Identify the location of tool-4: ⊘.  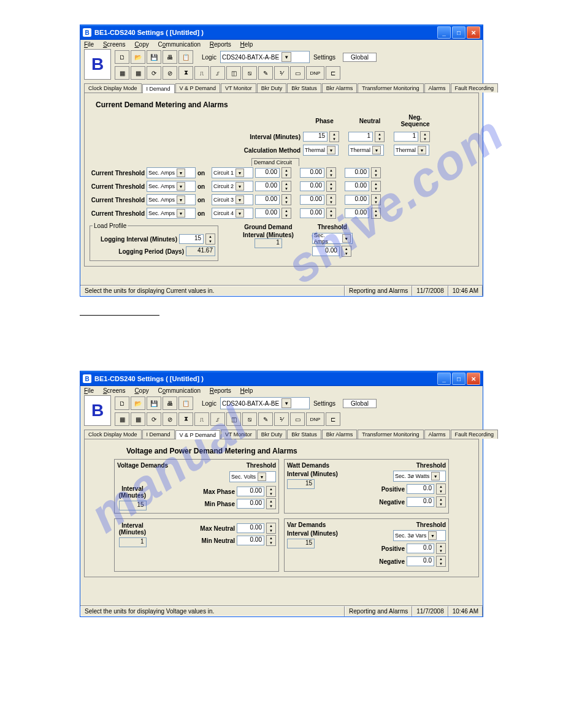
(170, 73).